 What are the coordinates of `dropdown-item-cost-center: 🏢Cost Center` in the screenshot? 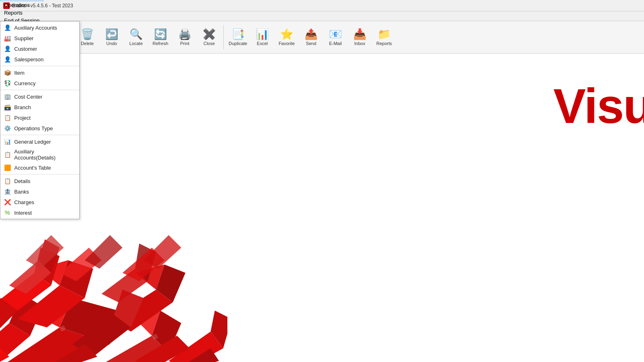 It's located at (40, 97).